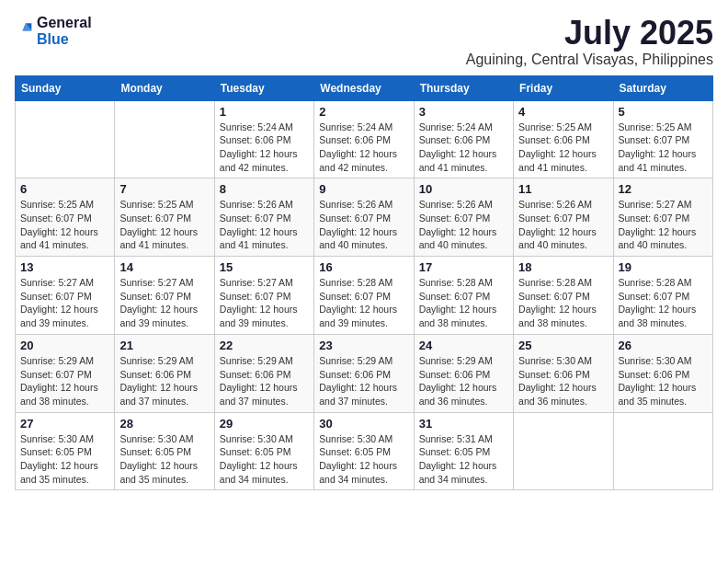 This screenshot has width=728, height=563. What do you see at coordinates (663, 217) in the screenshot?
I see `calendar-cell: 12Sunrise: 5:27 AM Sunset: 6:07 PM Dayli…` at bounding box center [663, 217].